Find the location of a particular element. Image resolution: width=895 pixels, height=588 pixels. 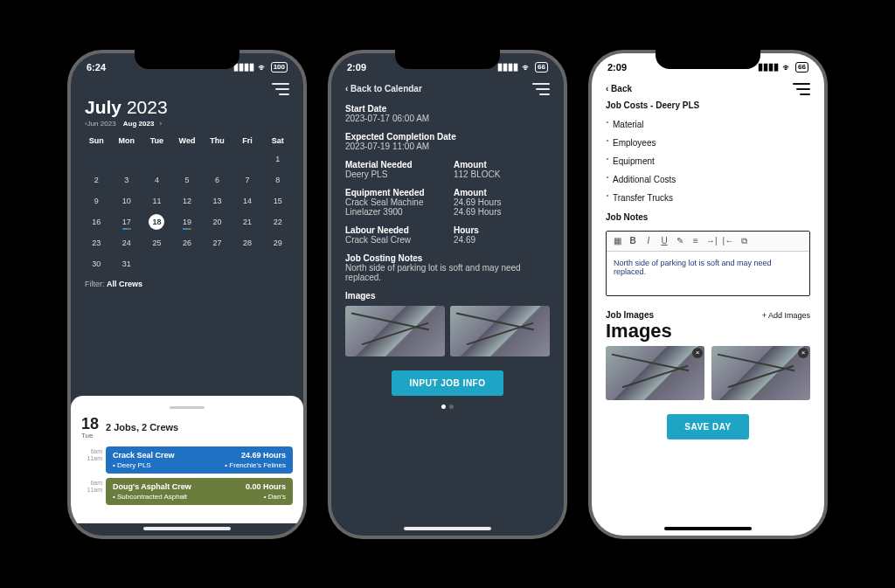

calendar-day: 6 is located at coordinates (217, 180).